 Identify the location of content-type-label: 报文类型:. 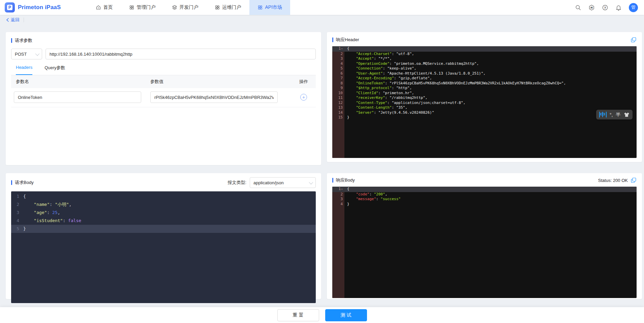
(237, 183).